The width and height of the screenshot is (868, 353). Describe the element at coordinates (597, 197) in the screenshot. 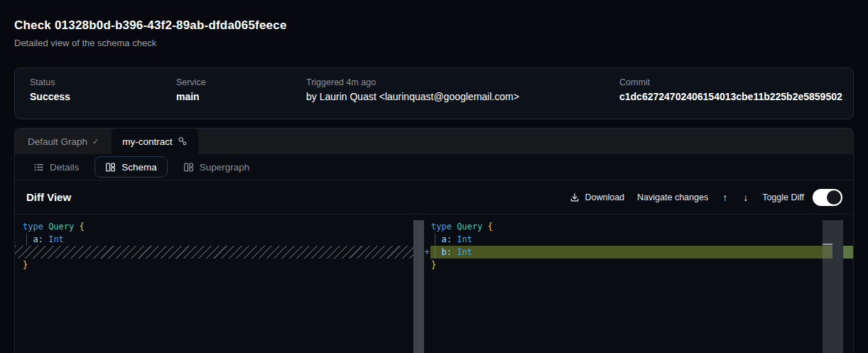

I see `download-button: Download` at that location.